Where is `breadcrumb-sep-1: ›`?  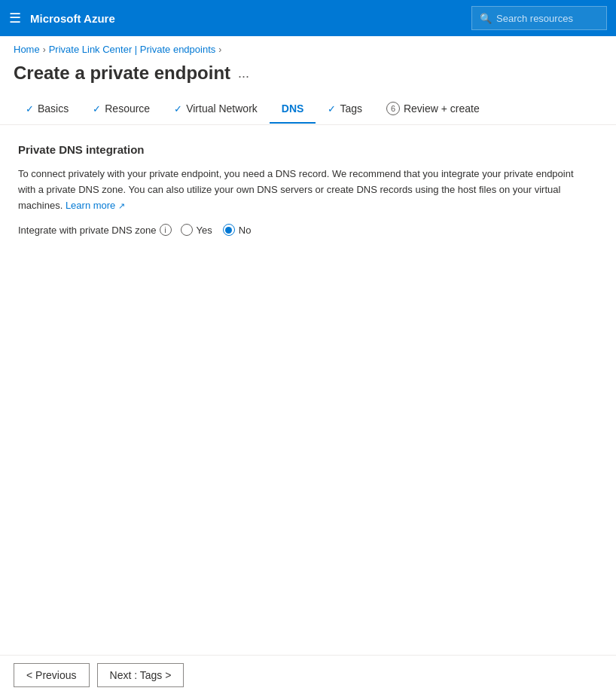
breadcrumb-sep-1: › is located at coordinates (44, 50).